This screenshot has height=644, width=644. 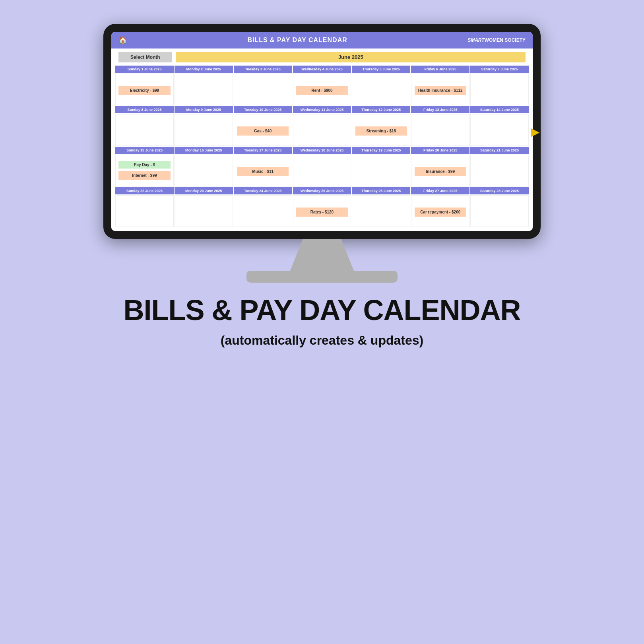 I want to click on day-header-week1-day7: Saturday 7 June 2025, so click(x=499, y=69).